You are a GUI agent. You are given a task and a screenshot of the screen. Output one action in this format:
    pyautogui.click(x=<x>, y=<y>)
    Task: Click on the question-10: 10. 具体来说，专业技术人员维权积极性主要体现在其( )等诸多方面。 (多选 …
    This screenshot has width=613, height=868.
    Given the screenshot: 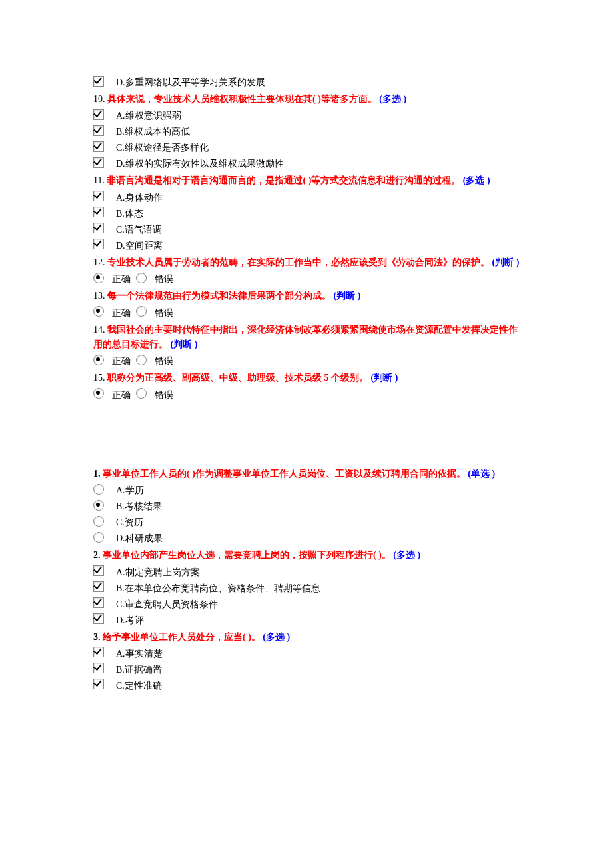 What is the action you would take?
    pyautogui.click(x=306, y=99)
    